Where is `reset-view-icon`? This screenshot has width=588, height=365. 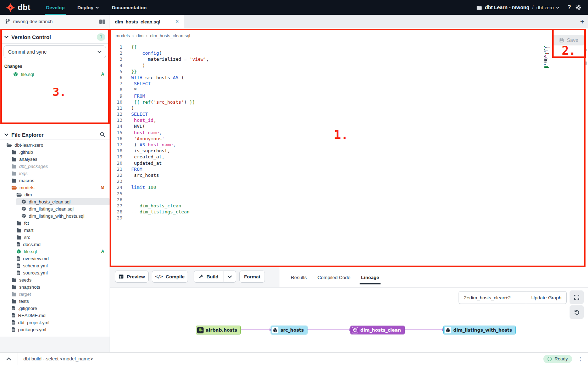 reset-view-icon is located at coordinates (577, 312).